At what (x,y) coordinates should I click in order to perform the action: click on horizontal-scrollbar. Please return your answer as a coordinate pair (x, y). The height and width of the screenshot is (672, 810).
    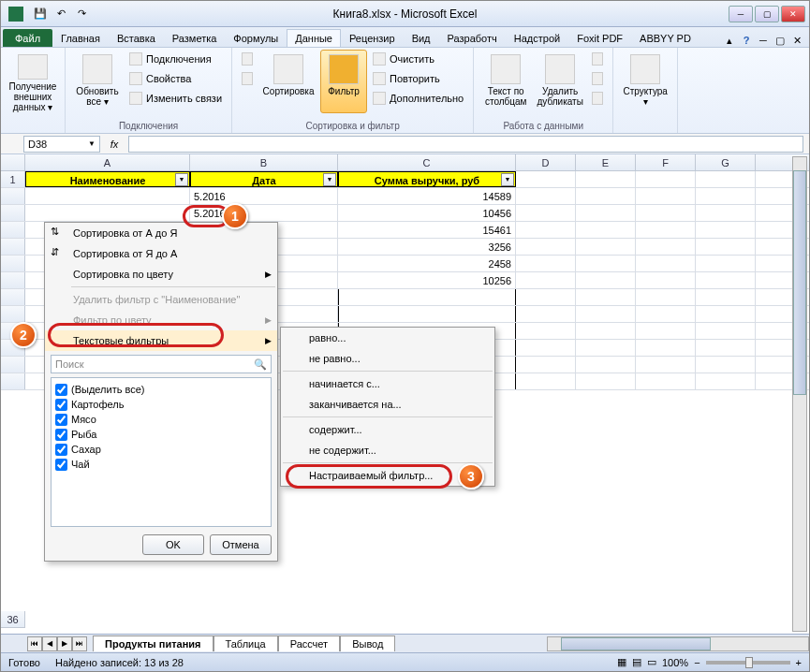
    Looking at the image, I should click on (678, 644).